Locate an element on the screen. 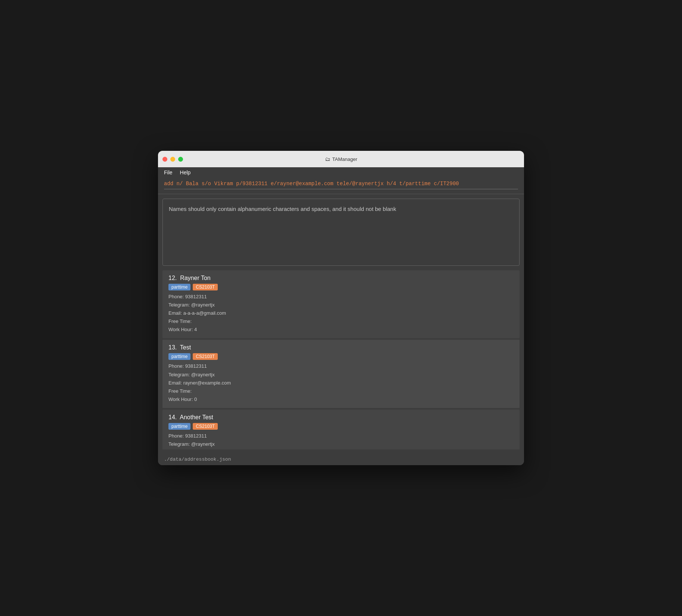 The height and width of the screenshot is (616, 682). ta-details-14: Phone: 93812311 Telegram: @raynertjx Ema… is located at coordinates (341, 441).